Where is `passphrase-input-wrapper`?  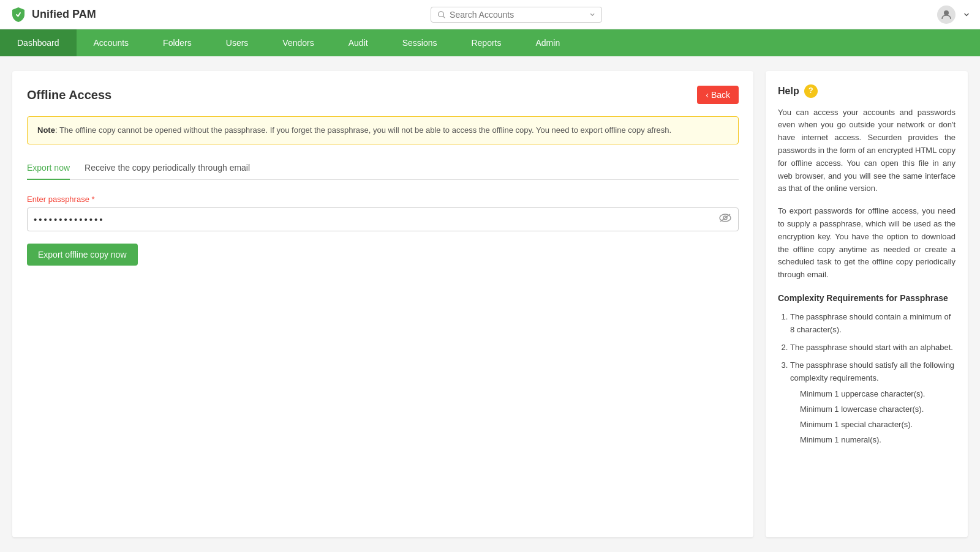
passphrase-input-wrapper is located at coordinates (383, 219).